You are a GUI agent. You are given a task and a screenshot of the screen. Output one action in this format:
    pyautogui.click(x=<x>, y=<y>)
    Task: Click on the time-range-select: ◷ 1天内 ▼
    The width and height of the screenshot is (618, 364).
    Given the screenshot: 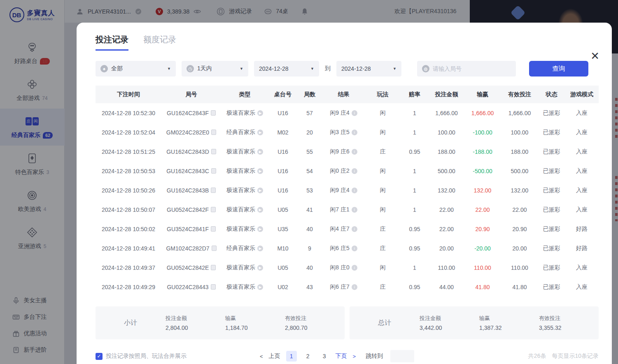 What is the action you would take?
    pyautogui.click(x=215, y=69)
    